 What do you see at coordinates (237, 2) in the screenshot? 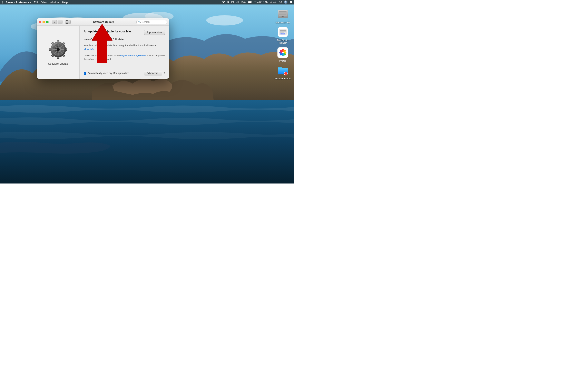
I see `volume-icon` at bounding box center [237, 2].